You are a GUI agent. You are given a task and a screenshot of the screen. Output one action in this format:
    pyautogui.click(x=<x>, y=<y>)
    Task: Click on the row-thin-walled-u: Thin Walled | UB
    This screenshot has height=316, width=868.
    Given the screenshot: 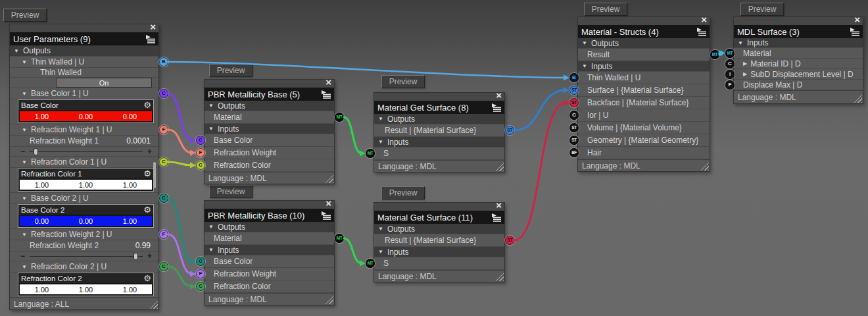 What is the action you would take?
    pyautogui.click(x=644, y=78)
    